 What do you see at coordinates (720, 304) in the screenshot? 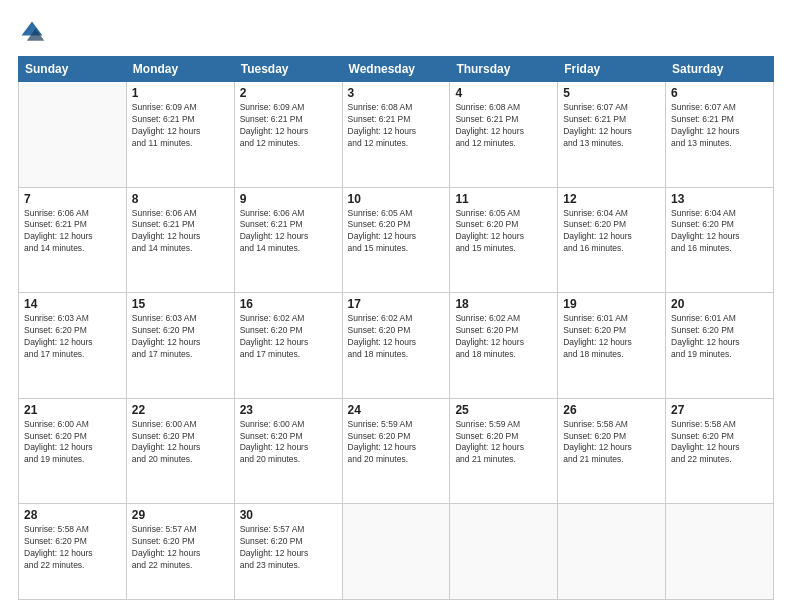
I see `day-number: 20` at bounding box center [720, 304].